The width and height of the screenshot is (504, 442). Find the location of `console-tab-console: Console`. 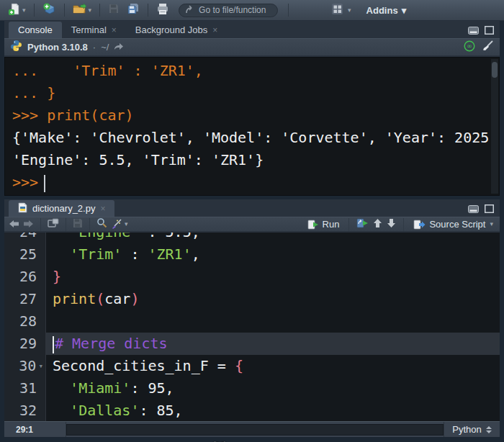

console-tab-console: Console is located at coordinates (35, 30).